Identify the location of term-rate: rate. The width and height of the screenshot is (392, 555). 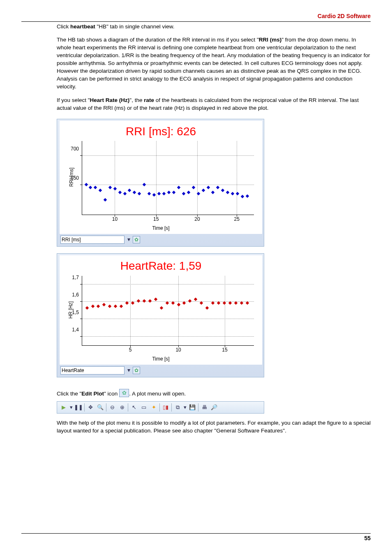
(149, 100).